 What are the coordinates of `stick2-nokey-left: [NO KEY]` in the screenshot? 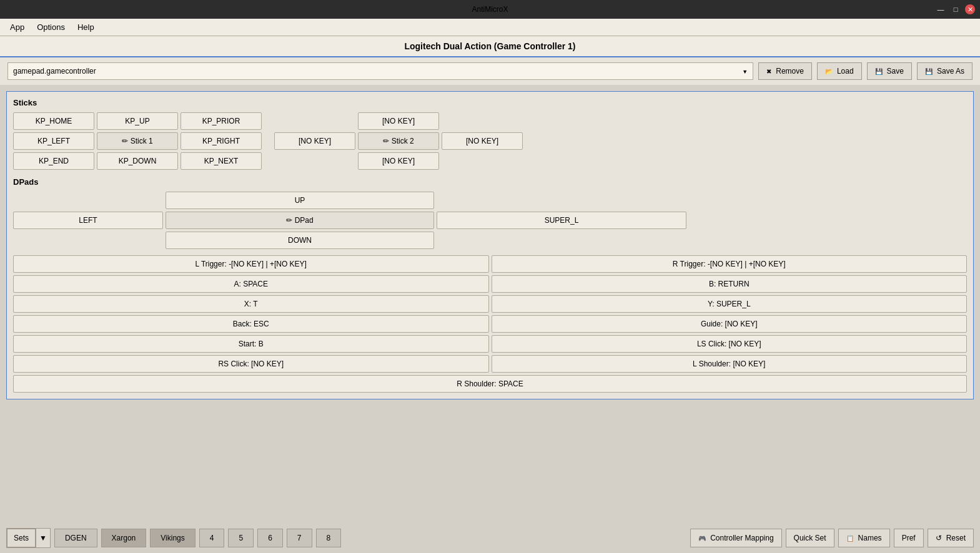 It's located at (315, 141).